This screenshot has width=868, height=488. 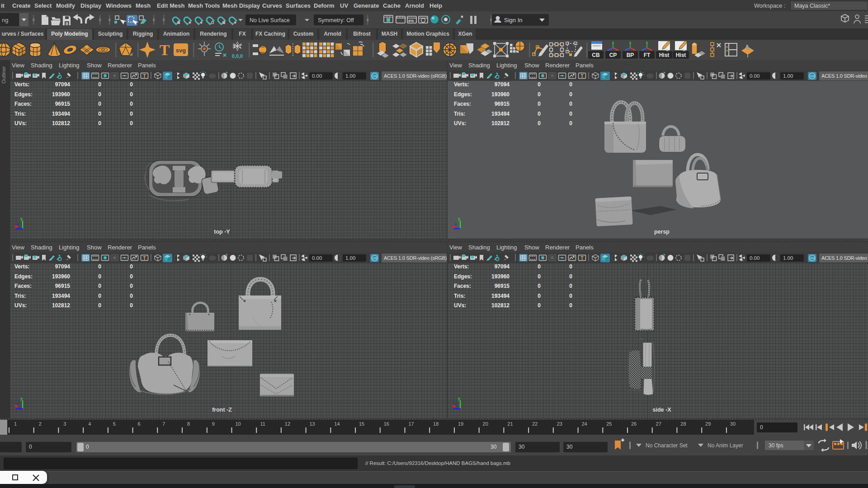 I want to click on svg-text: 7, so click(x=164, y=424).